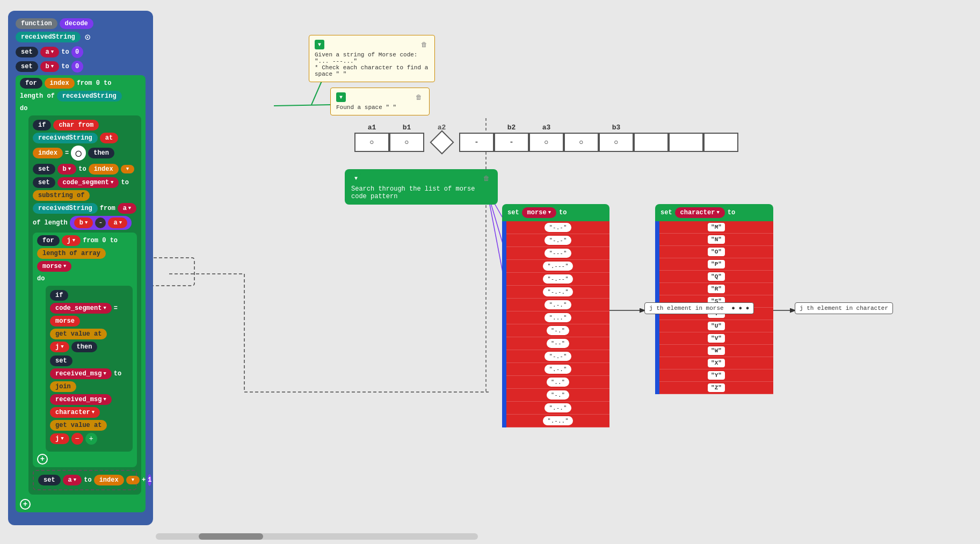 The height and width of the screenshot is (544, 980). What do you see at coordinates (60, 347) in the screenshot?
I see `var-j-inner: j` at bounding box center [60, 347].